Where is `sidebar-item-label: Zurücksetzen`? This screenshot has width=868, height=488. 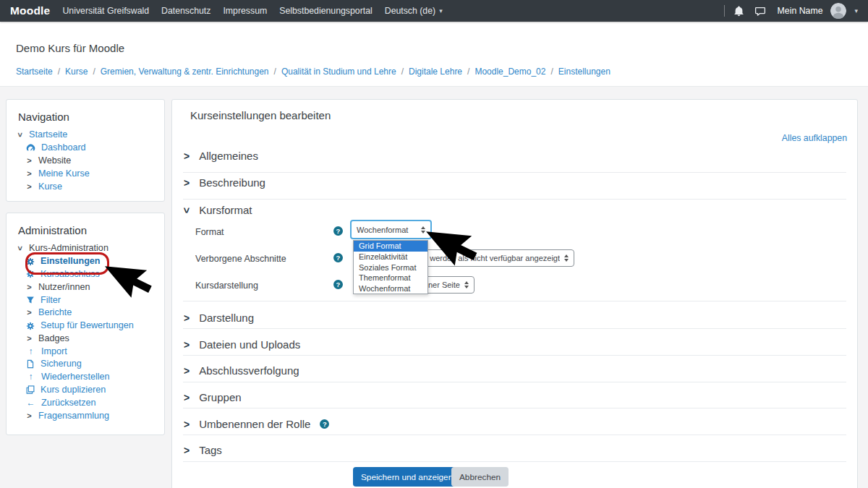 sidebar-item-label: Zurücksetzen is located at coordinates (69, 403).